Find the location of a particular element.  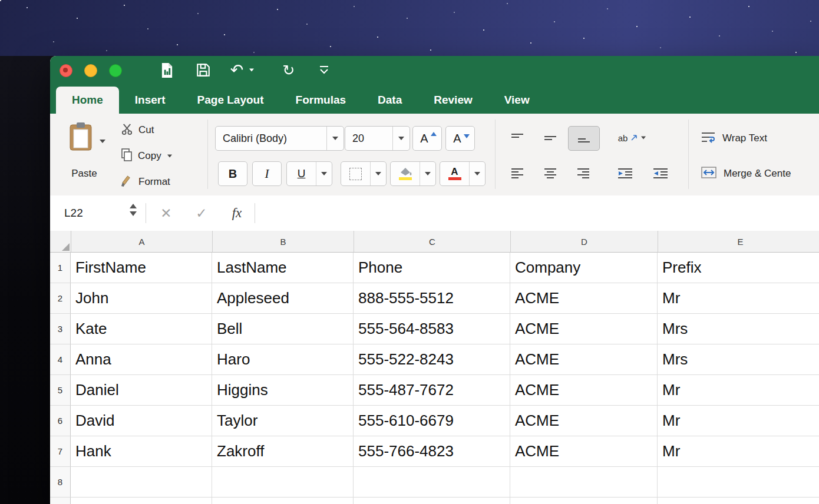

orientation-caret-icon is located at coordinates (643, 138).